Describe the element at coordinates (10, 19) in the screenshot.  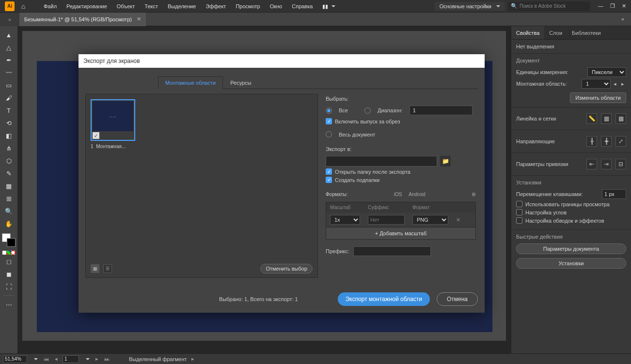
I see `panel-toggle-left: »` at that location.